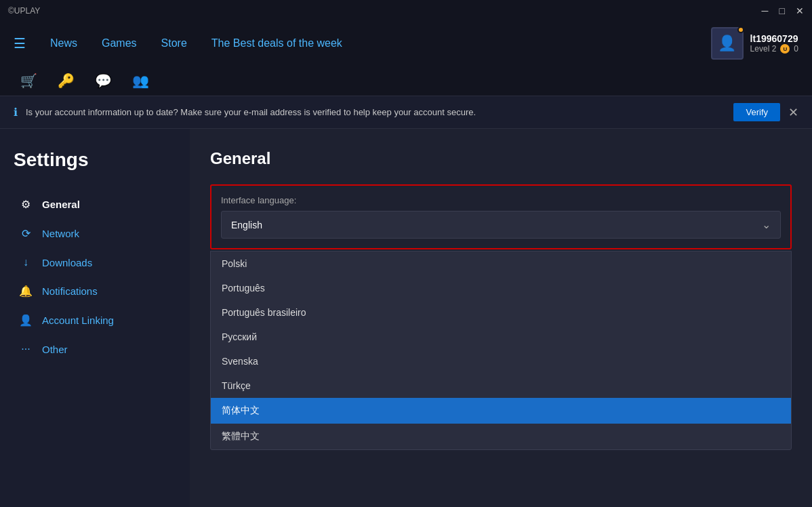  Describe the element at coordinates (406, 113) in the screenshot. I see `notification-bar: ℹ Is your account information up to date…` at that location.